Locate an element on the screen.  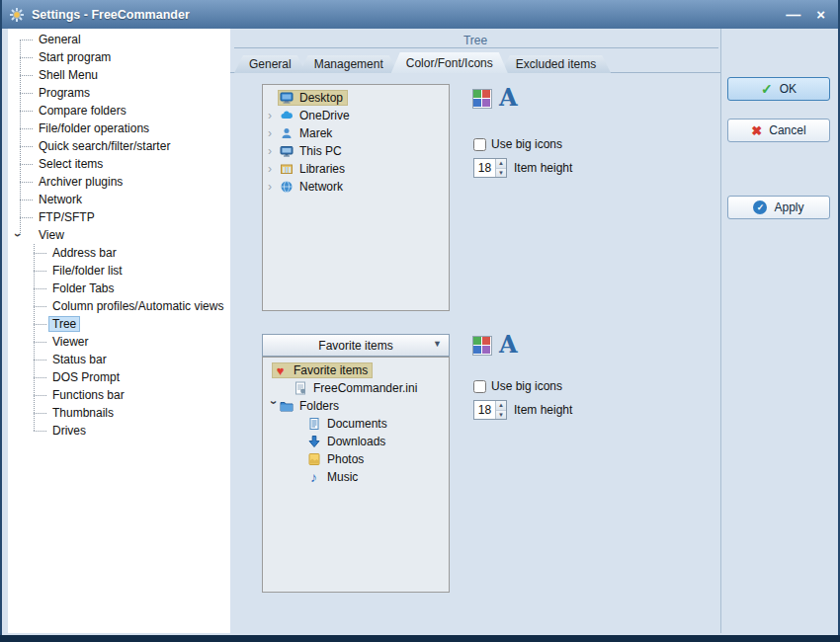
sidebar-item-ftp-sftp: FTP/SFTP is located at coordinates (119, 217).